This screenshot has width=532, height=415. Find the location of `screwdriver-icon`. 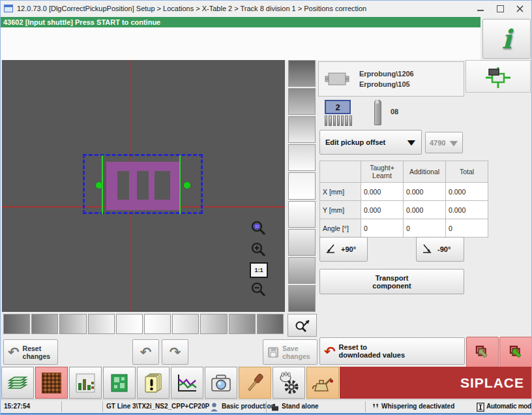

screwdriver-icon is located at coordinates (255, 383).